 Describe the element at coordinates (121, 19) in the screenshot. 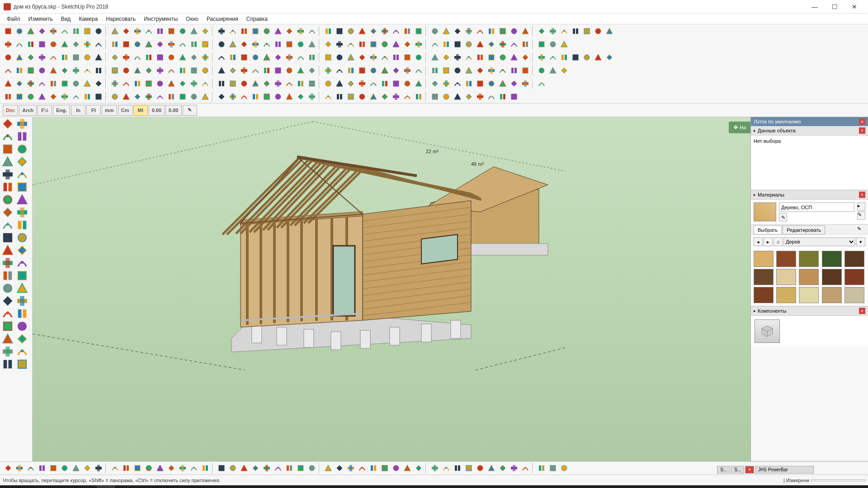

I see `menu-нарисовать: Нарисовать` at that location.